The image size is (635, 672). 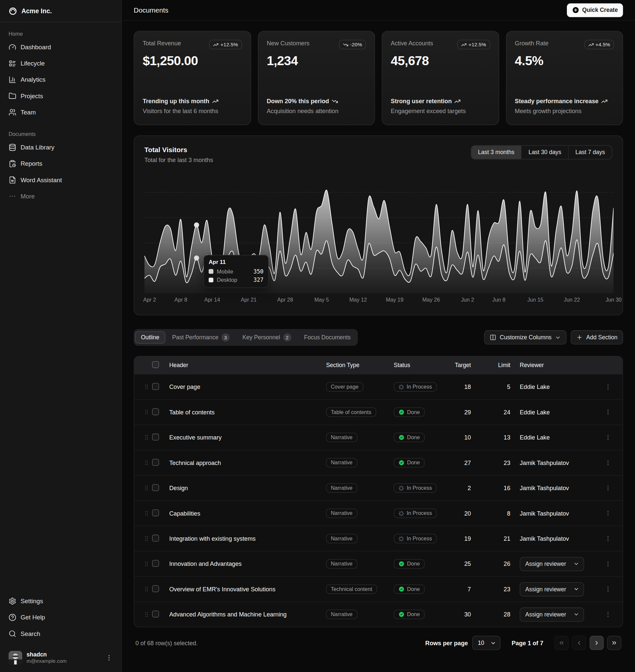 I want to click on sidebar-item-dashboard: Dashboard, so click(x=61, y=47).